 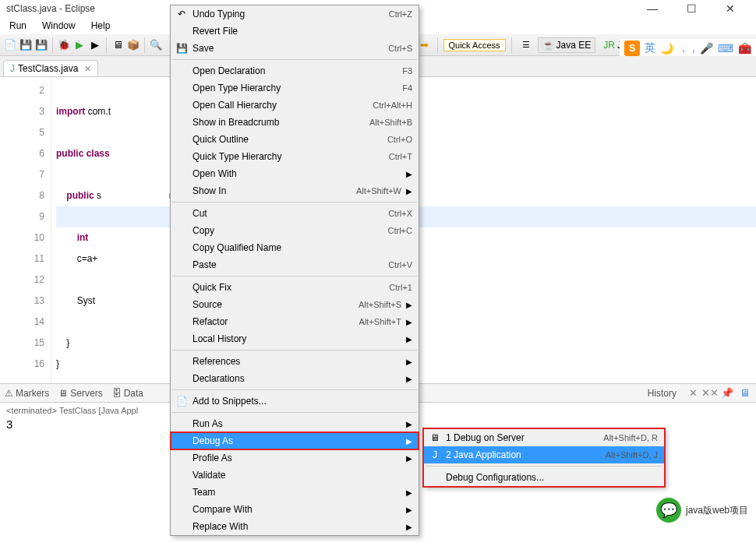 What do you see at coordinates (59, 26) in the screenshot?
I see `menu-window: Window` at bounding box center [59, 26].